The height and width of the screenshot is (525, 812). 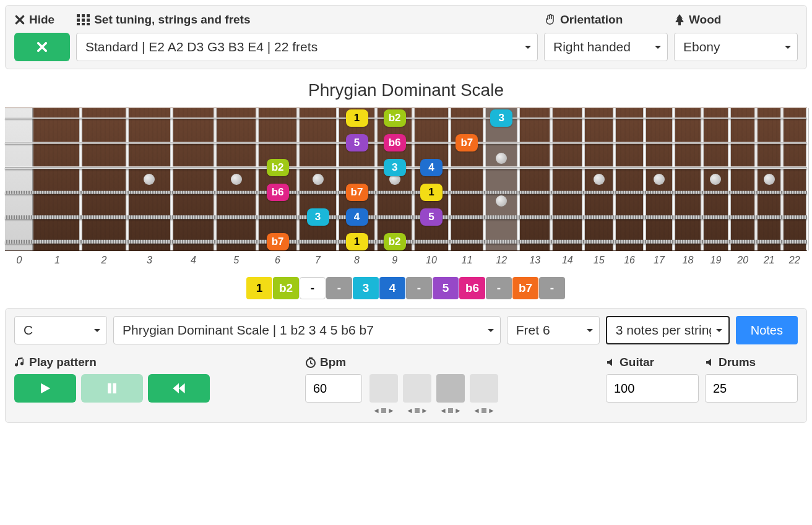 I want to click on bpm-label: Bpm, so click(x=402, y=362).